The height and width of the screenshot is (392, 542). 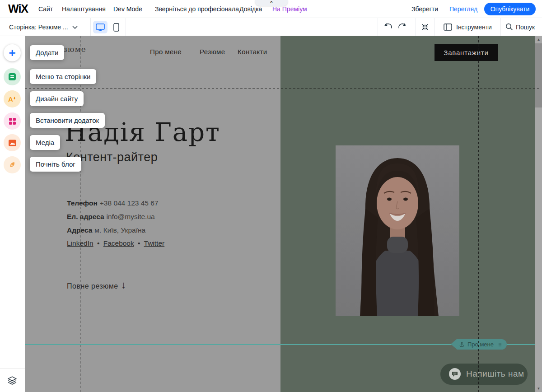 What do you see at coordinates (13, 214) in the screenshot?
I see `editor-sidebar: + A` at bounding box center [13, 214].